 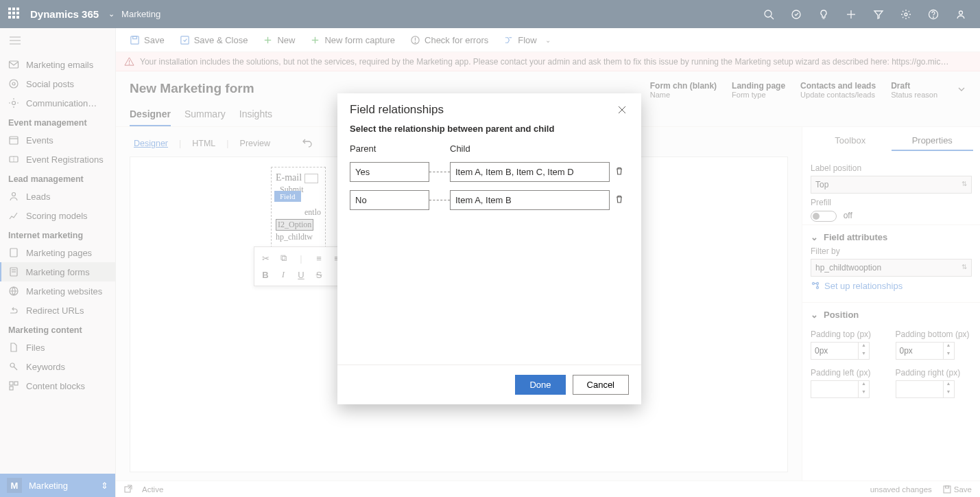 I want to click on relationship-row: No Item A, Item B, so click(x=490, y=200).